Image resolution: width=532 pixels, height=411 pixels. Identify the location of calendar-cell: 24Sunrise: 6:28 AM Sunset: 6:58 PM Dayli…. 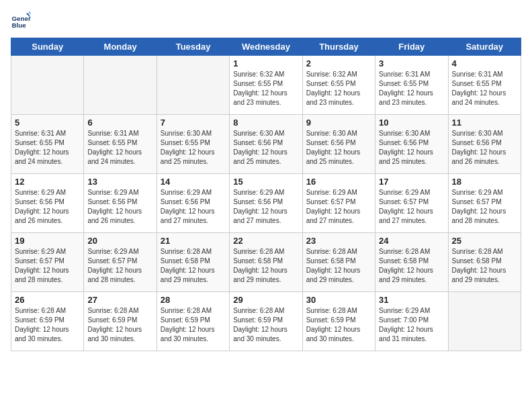
(412, 263).